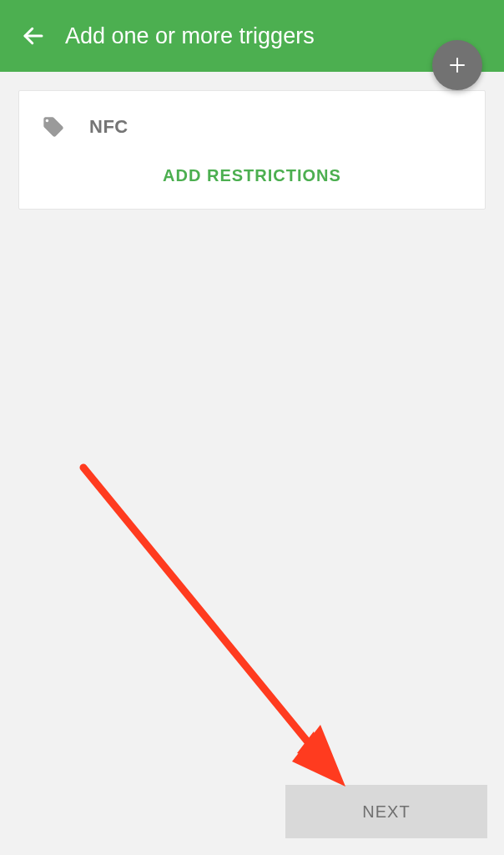  Describe the element at coordinates (252, 129) in the screenshot. I see `trigger-row: NFC` at that location.